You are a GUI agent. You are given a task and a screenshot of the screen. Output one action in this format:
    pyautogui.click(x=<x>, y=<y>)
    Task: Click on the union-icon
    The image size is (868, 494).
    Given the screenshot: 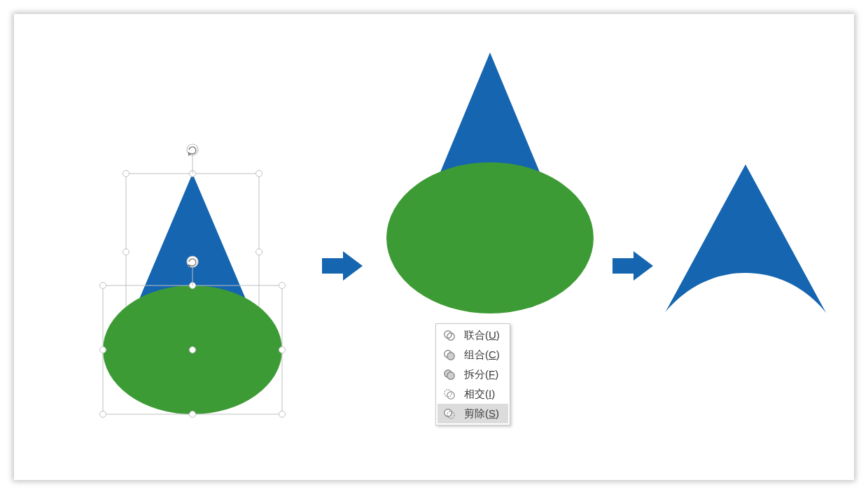 What is the action you would take?
    pyautogui.click(x=449, y=335)
    